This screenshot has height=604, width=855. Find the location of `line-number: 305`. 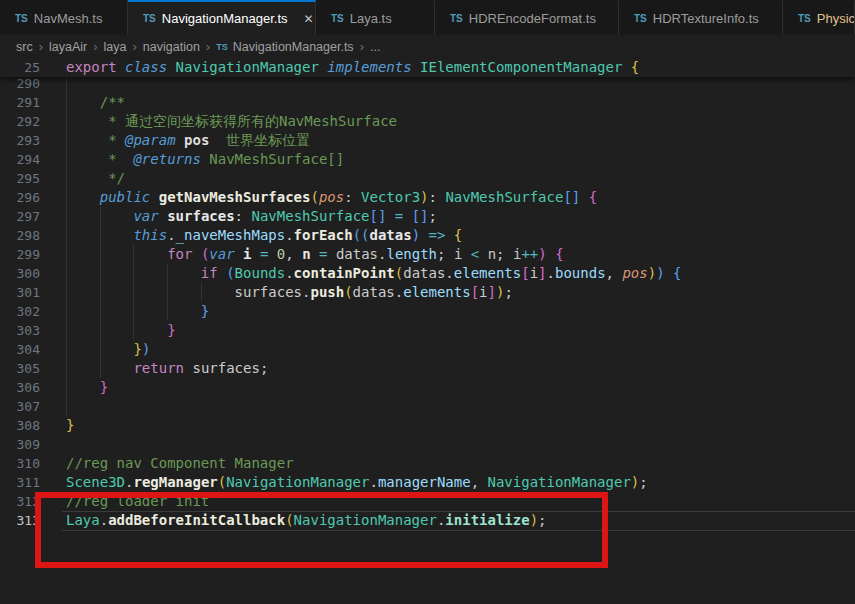

line-number: 305 is located at coordinates (20, 368).